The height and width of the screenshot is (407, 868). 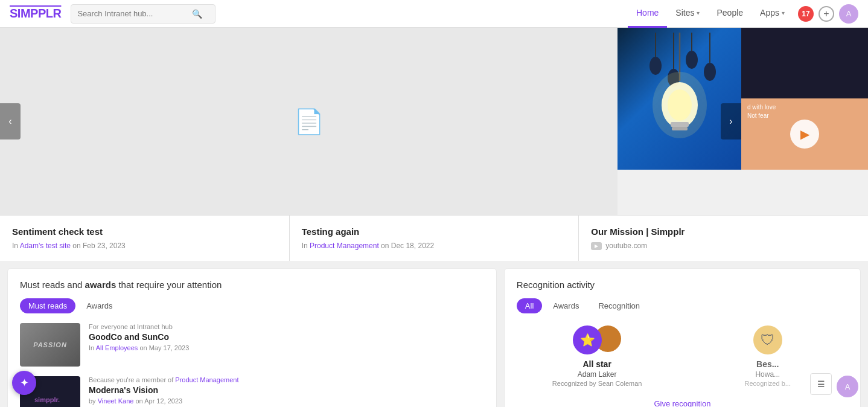 I want to click on recognition-tabs: All Awards Recognition, so click(x=682, y=306).